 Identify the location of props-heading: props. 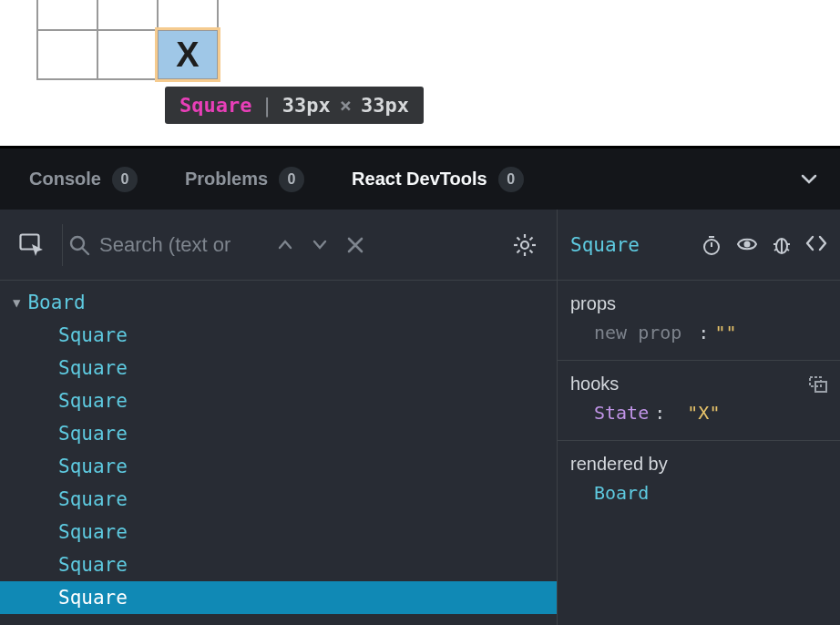
(699, 304).